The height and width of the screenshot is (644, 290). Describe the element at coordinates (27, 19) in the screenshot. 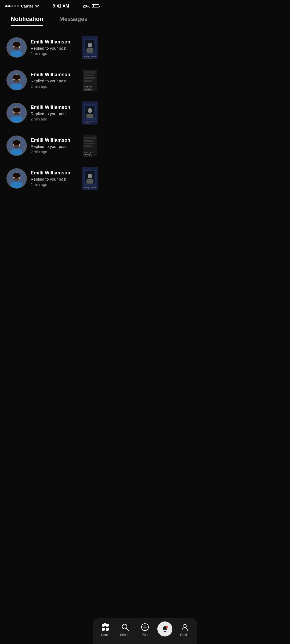

I see `tab-notification-label: Notification` at that location.